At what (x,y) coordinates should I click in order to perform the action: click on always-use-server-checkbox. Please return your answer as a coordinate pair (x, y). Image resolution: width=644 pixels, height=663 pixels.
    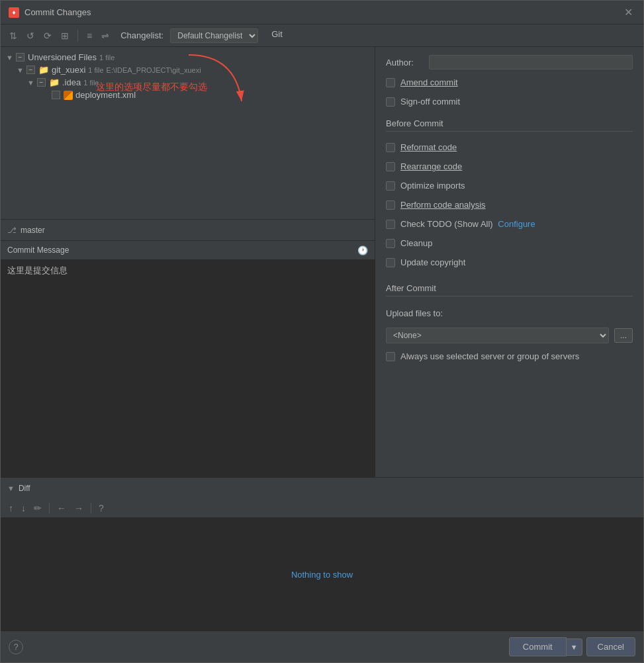
    Looking at the image, I should click on (391, 357).